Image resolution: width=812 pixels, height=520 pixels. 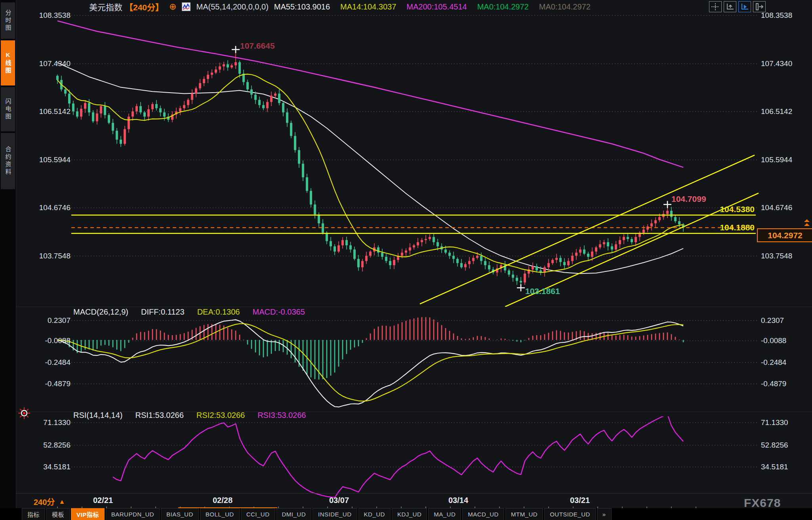 What do you see at coordinates (49, 112) in the screenshot?
I see `price-axis-label-left: 106.5142` at bounding box center [49, 112].